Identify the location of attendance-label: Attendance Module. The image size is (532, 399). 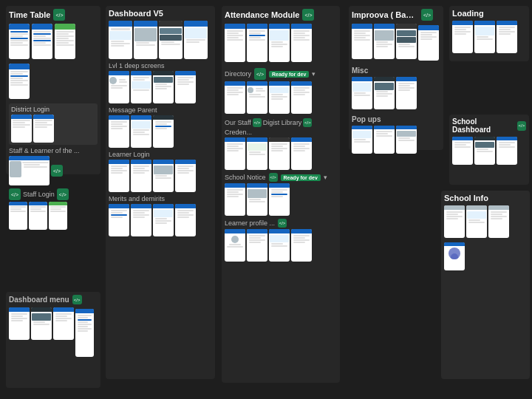
(262, 15).